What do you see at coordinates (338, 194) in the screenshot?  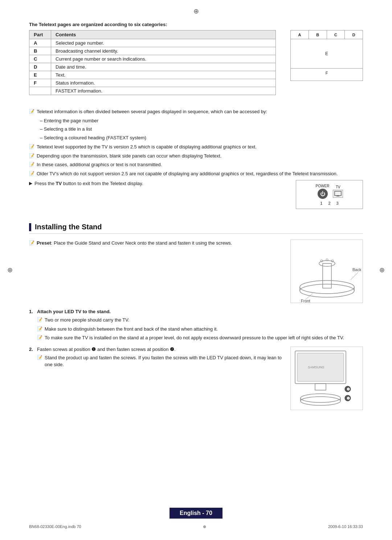 I see `tv-button-icon` at bounding box center [338, 194].